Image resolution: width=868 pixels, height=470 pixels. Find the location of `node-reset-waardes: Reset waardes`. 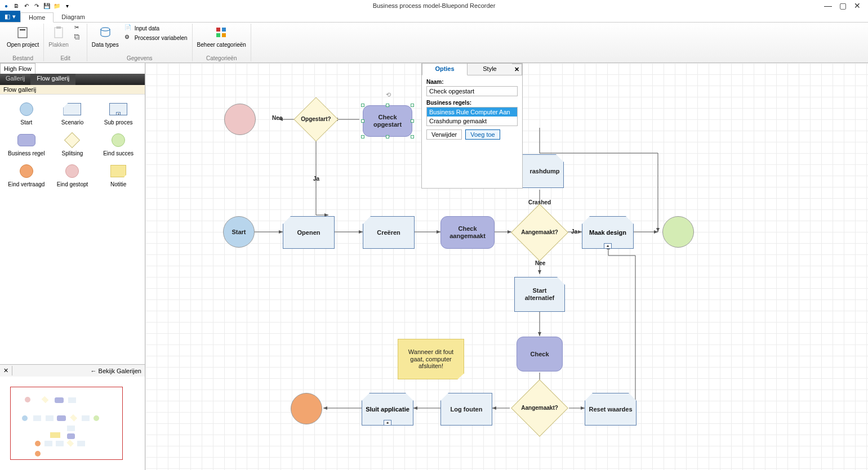

node-reset-waardes: Reset waardes is located at coordinates (611, 409).